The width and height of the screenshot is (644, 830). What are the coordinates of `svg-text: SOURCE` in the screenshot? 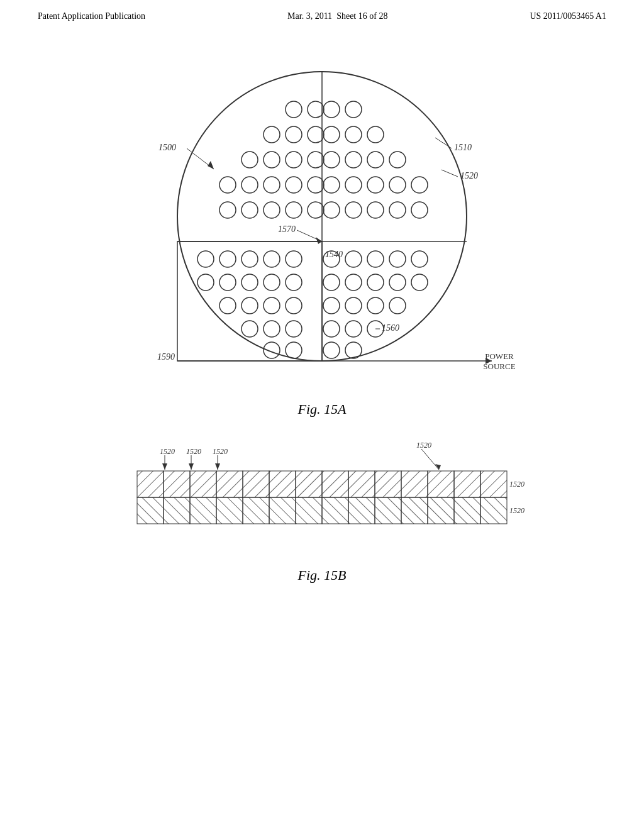 It's located at (499, 366).